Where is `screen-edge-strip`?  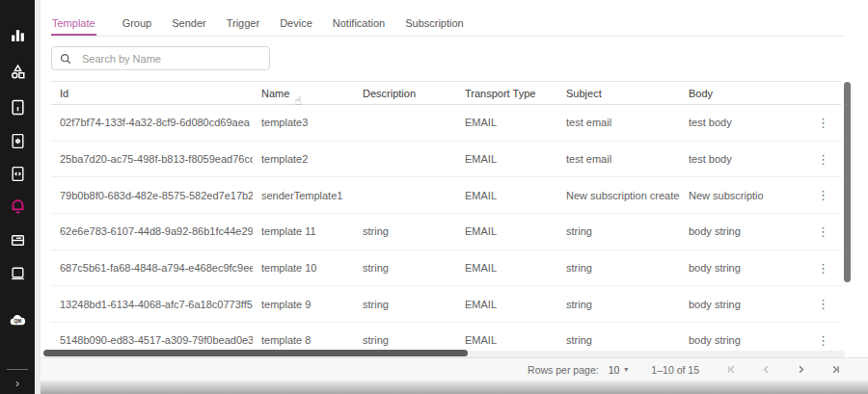
screen-edge-strip is located at coordinates (454, 387).